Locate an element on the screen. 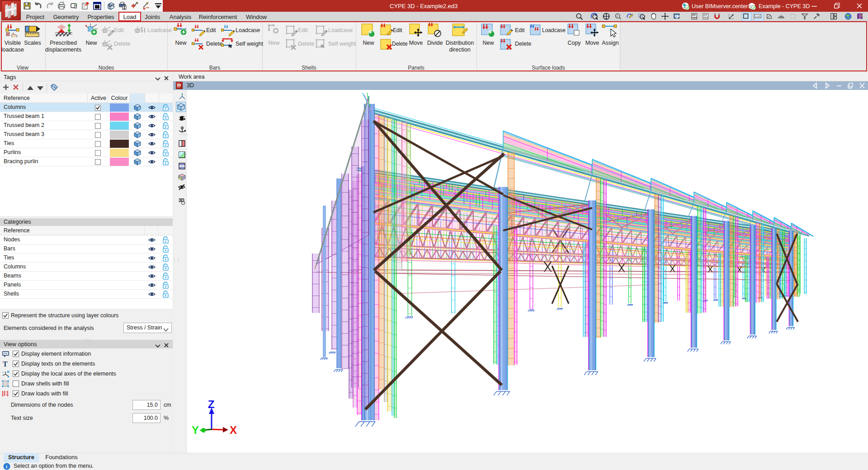 The image size is (868, 470). svg-text: Y is located at coordinates (195, 430).